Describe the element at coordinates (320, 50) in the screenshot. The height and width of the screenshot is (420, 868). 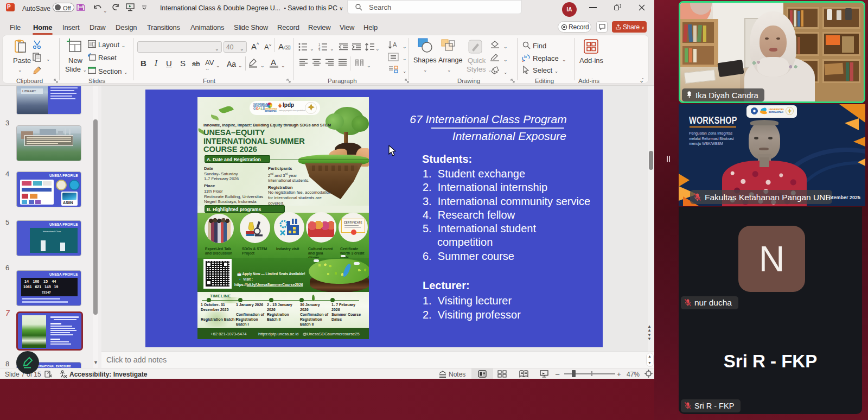
I see `svg-text: 3` at that location.